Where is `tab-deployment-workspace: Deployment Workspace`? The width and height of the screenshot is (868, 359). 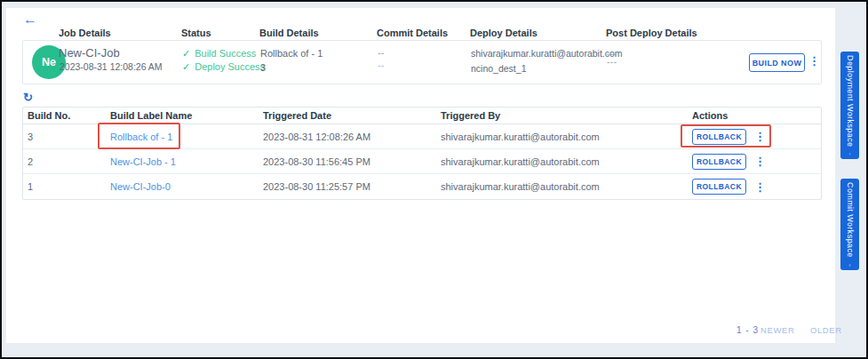 tab-deployment-workspace: Deployment Workspace is located at coordinates (849, 105).